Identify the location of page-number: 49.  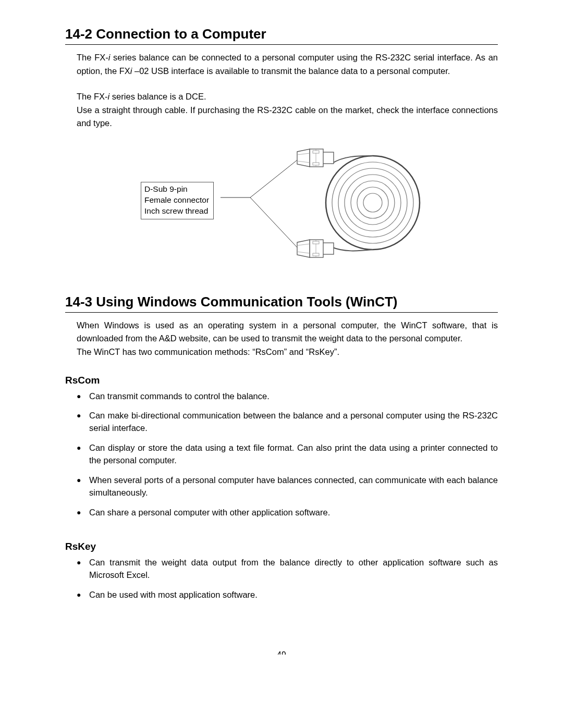
(282, 651).